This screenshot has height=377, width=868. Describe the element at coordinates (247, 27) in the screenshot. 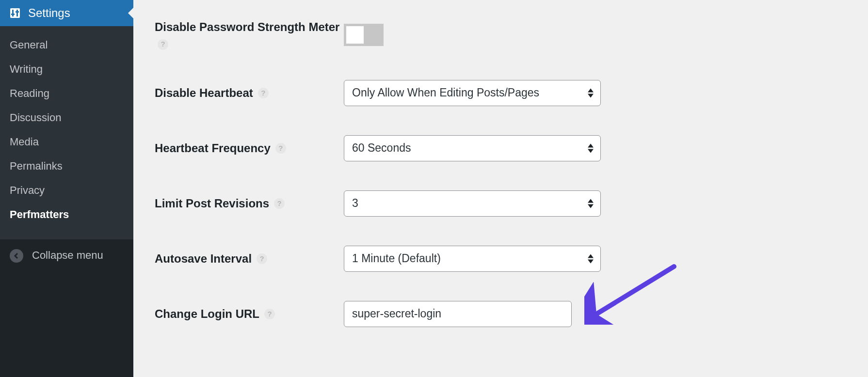

I see `setting-label-text: Disable Password Strength Meter` at that location.